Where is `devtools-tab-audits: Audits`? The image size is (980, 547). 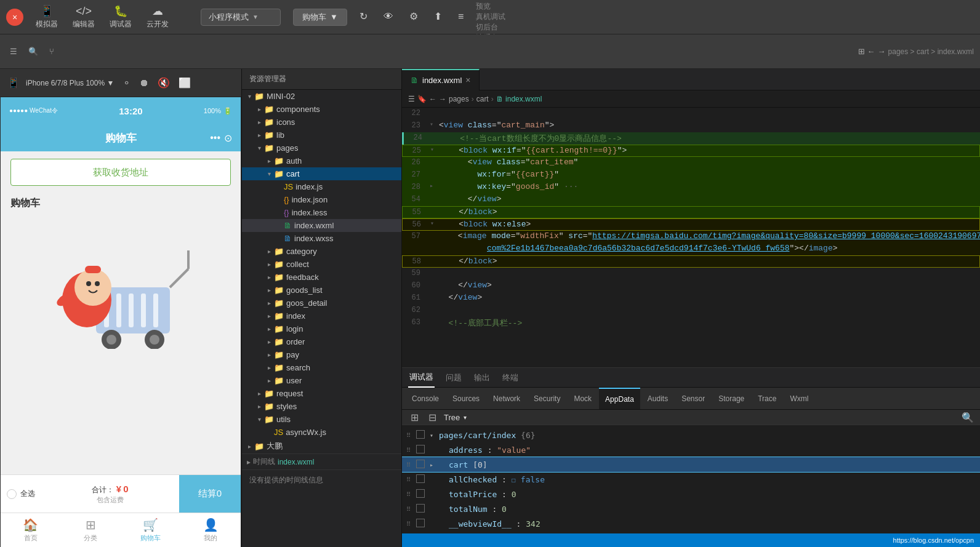
devtools-tab-audits: Audits is located at coordinates (657, 399).